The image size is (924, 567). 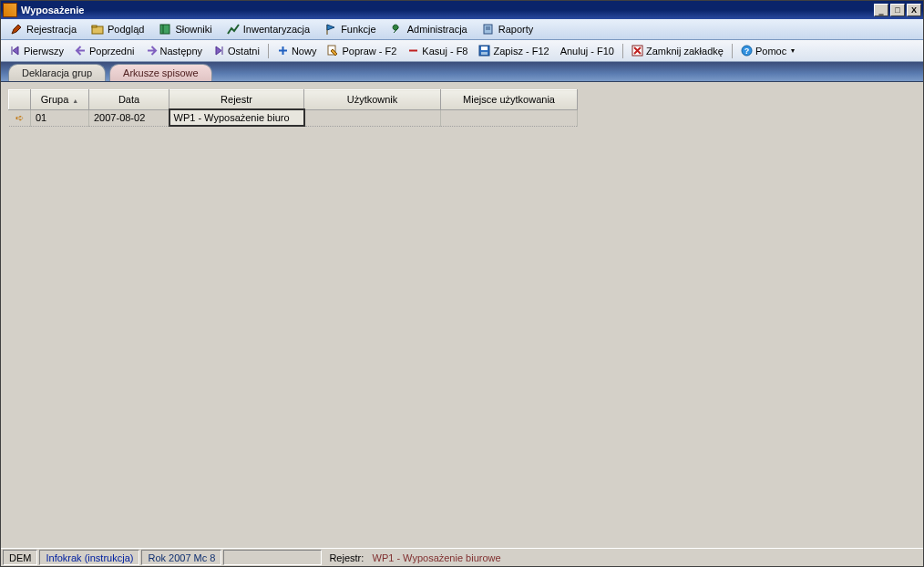 I want to click on cell-data: 2007-08-02, so click(x=129, y=118).